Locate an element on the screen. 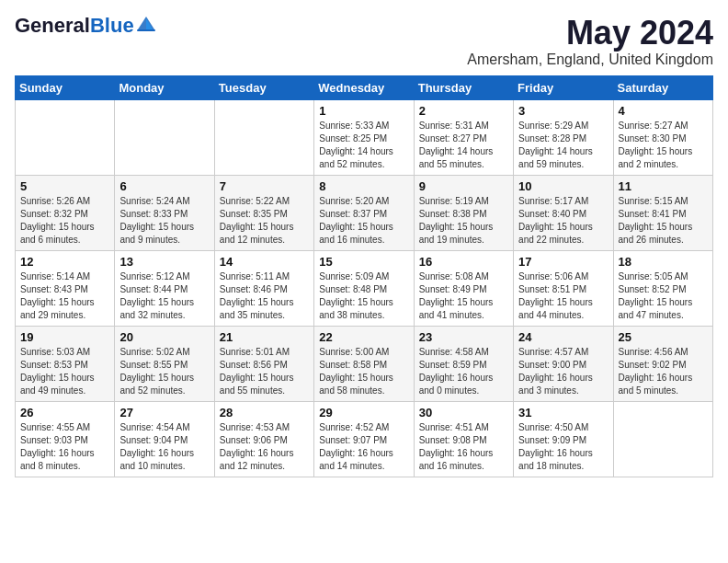 This screenshot has height=563, width=728. cell-line: Sunrise: 5:00 AM is located at coordinates (364, 352).